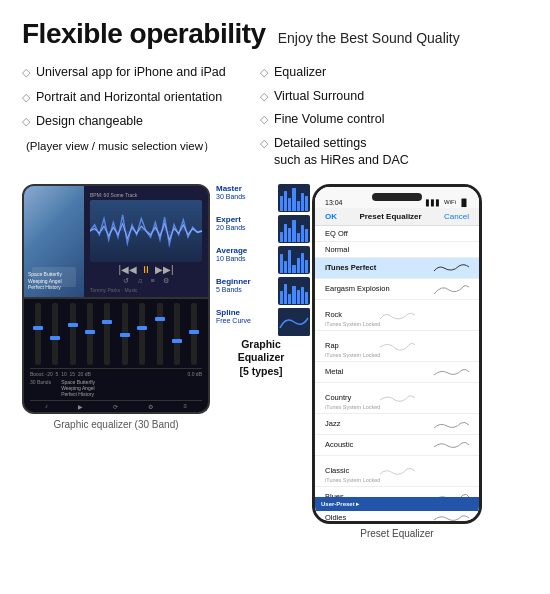 This screenshot has width=550, height=594. Describe the element at coordinates (397, 316) in the screenshot. I see `preset-item-rock: Rock iTunes System Locked` at that location.